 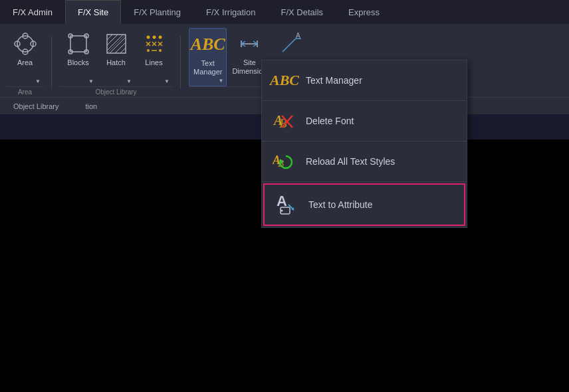 I want to click on dropdown-reload-styles-label: Reload All Text Styles, so click(x=350, y=161).